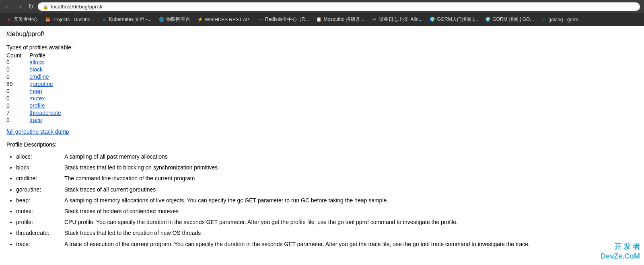 This screenshot has height=265, width=644. Describe the element at coordinates (322, 145) in the screenshot. I see `descriptions-heading: Profile Descriptions:` at that location.